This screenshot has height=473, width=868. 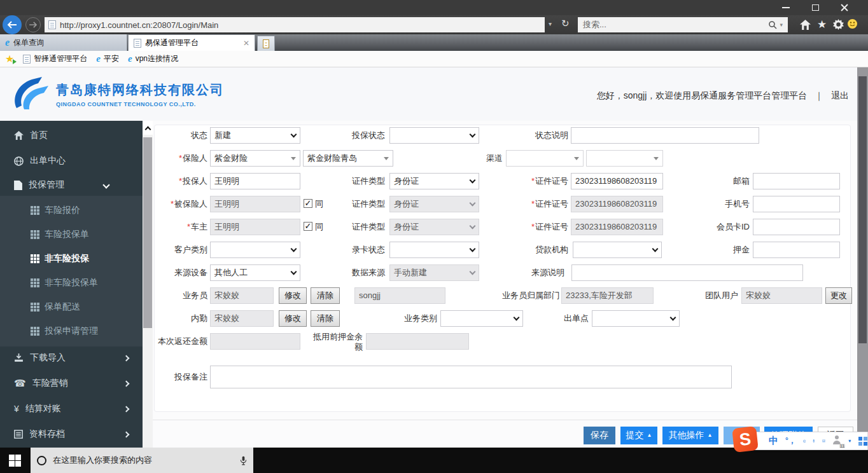 I want to click on favorite-vpn: e vpn连接情况, so click(x=153, y=58).